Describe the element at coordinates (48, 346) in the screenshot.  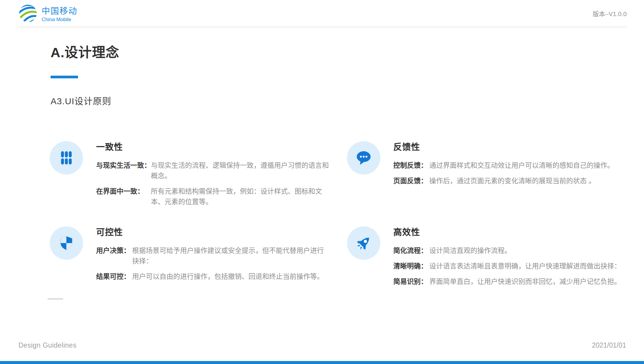
I see `footer-document-name: Design Guidelines` at that location.